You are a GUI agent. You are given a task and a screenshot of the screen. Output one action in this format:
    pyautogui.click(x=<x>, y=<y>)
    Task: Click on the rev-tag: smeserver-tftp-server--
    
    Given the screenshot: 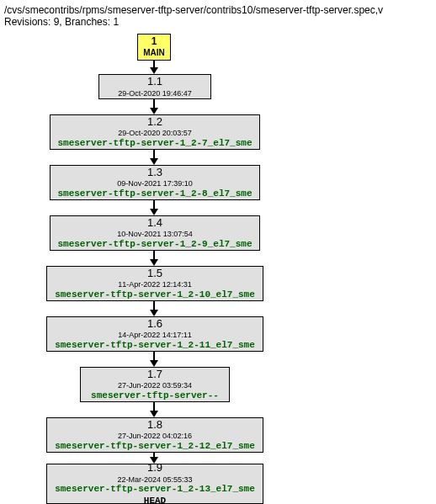 What is the action you would take?
    pyautogui.click(x=155, y=395)
    